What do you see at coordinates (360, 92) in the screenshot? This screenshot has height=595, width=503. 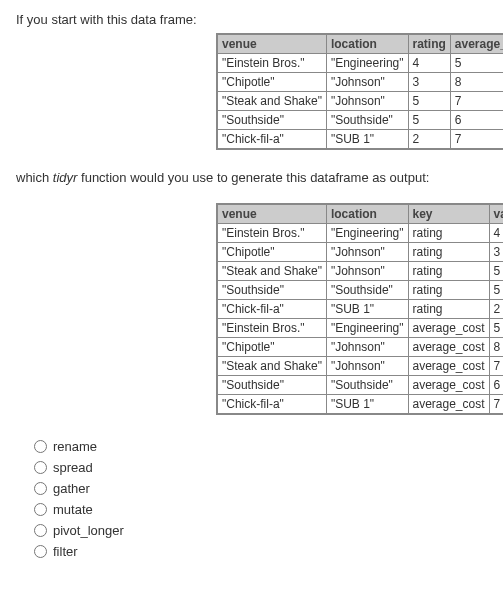 I see `input-table: venue location rating average_cost "Eins…` at bounding box center [360, 92].